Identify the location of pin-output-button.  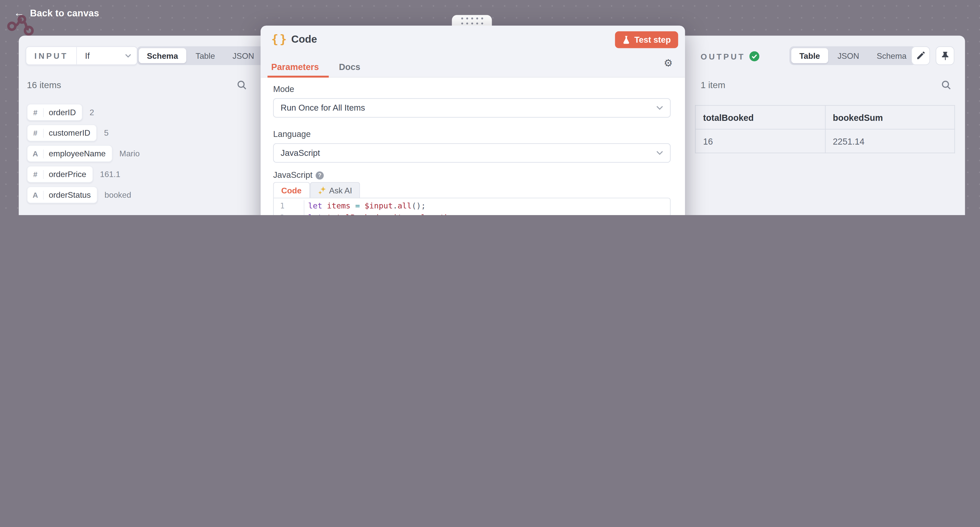
(945, 56).